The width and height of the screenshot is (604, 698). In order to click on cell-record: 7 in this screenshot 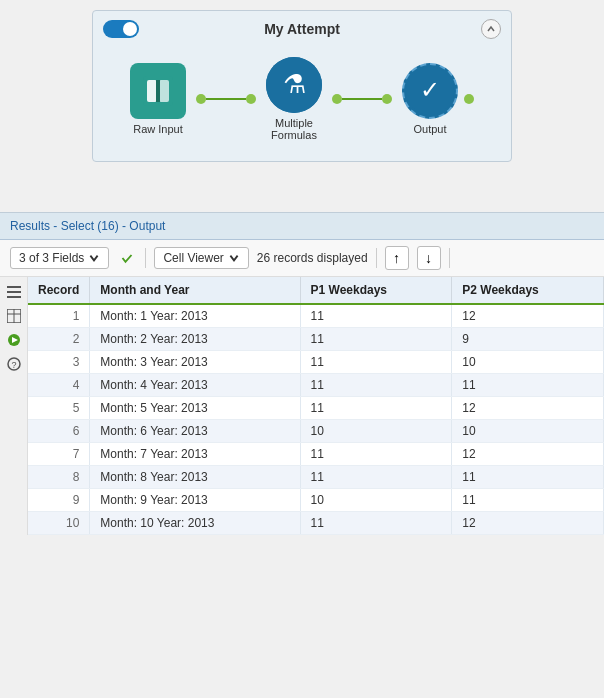, I will do `click(59, 454)`.